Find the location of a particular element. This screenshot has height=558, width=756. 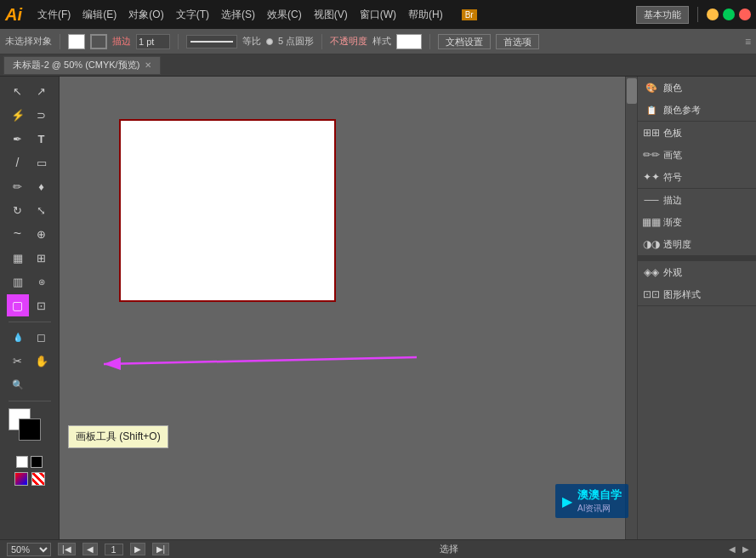

bridge-icon: Br is located at coordinates (469, 15).